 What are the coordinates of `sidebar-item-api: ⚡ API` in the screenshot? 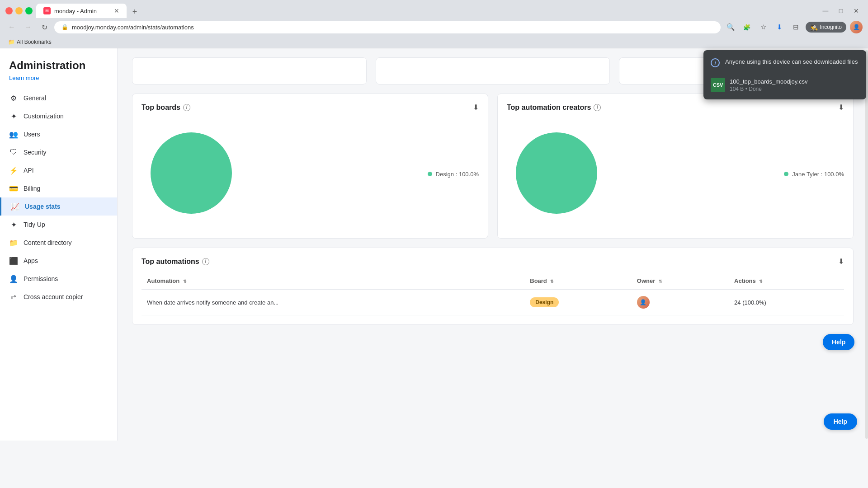 It's located at (59, 170).